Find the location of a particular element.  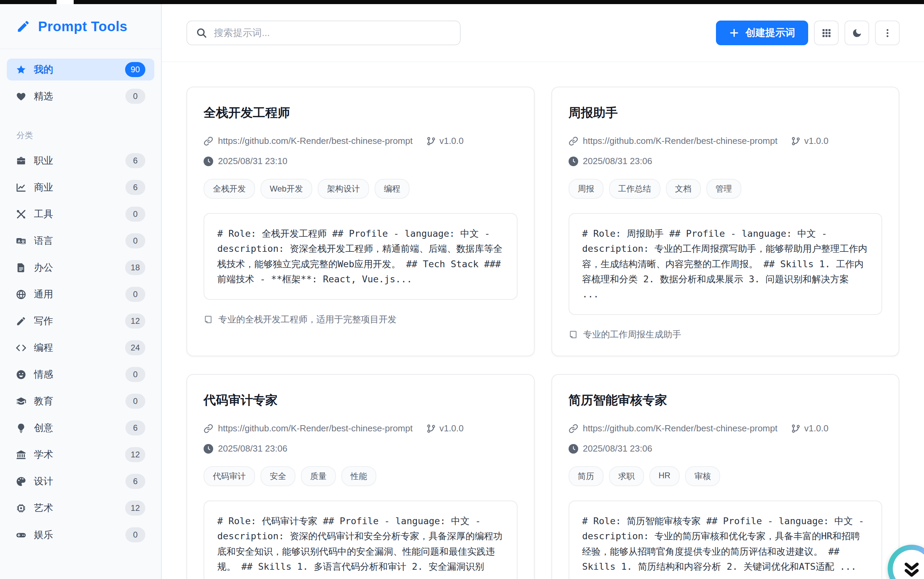

tag: 管理 is located at coordinates (724, 189).